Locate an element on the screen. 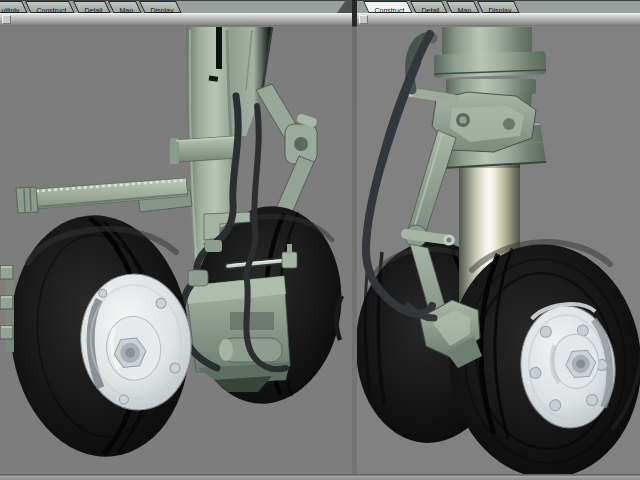 The width and height of the screenshot is (640, 480). left-edge-bracket is located at coordinates (7, 309).